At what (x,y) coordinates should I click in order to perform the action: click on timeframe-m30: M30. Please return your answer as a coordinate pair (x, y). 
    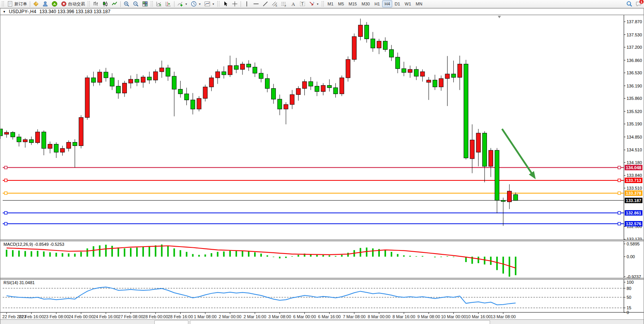
    Looking at the image, I should click on (366, 4).